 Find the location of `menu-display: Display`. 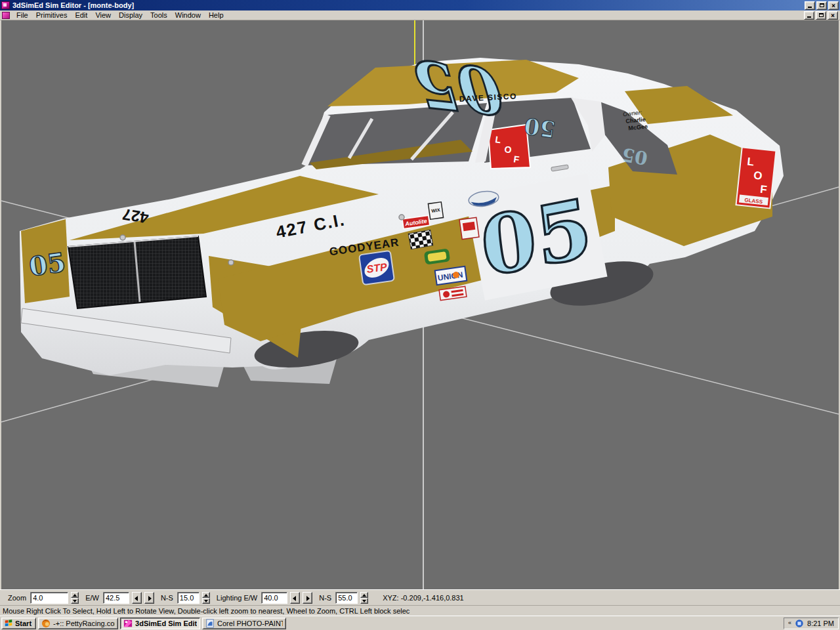

menu-display: Display is located at coordinates (131, 15).